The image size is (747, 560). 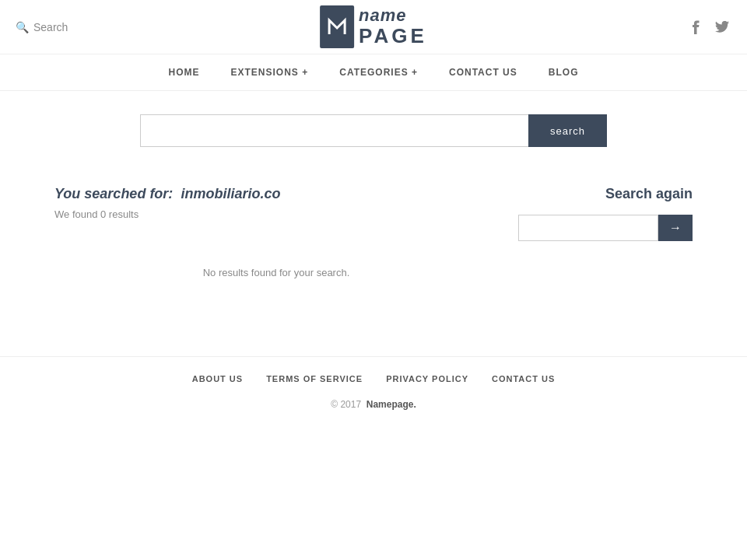 I want to click on logo-name: name, so click(x=393, y=16).